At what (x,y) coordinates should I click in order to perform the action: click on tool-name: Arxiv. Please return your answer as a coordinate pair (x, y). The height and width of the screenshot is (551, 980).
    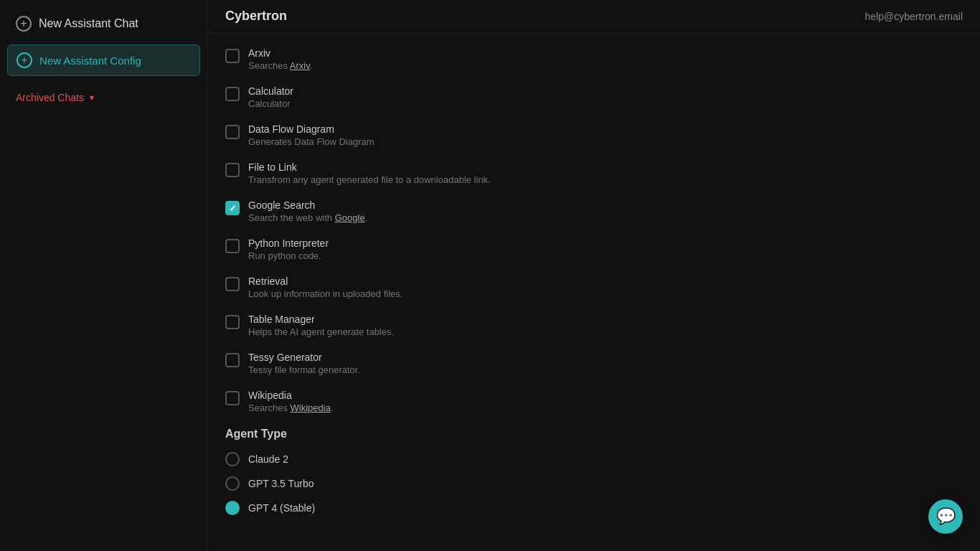
    Looking at the image, I should click on (280, 53).